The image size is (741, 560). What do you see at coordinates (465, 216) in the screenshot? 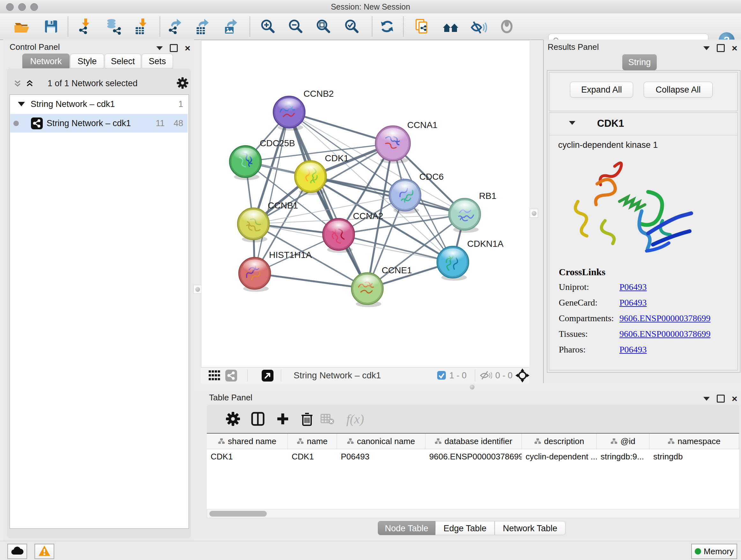
I see `network-node-rb1` at bounding box center [465, 216].